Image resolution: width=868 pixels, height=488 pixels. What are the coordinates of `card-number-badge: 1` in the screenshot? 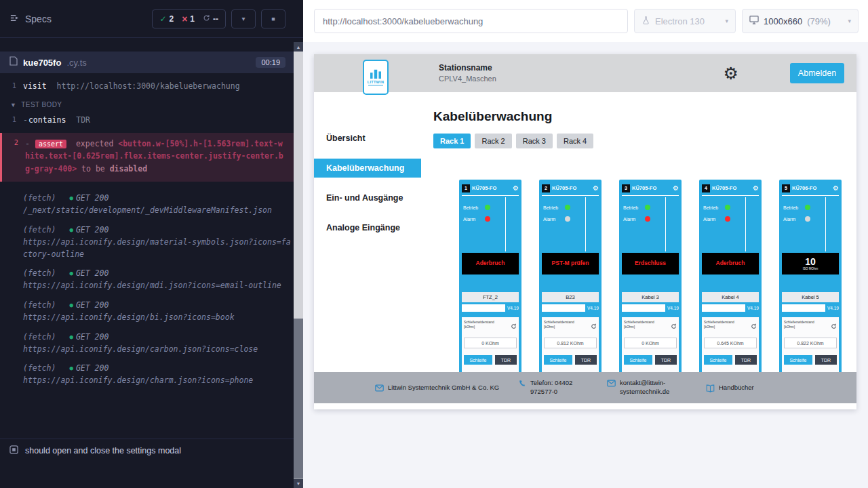 It's located at (466, 188).